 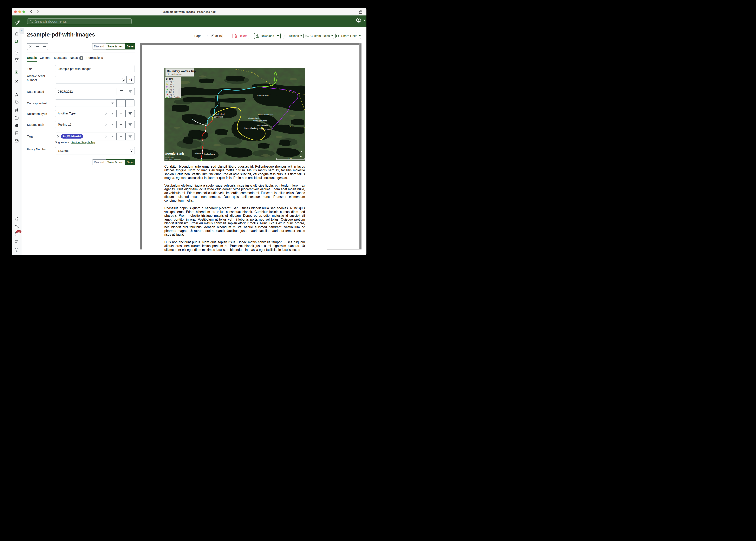 I want to click on svg-text: Charlies Island, so click(x=209, y=154).